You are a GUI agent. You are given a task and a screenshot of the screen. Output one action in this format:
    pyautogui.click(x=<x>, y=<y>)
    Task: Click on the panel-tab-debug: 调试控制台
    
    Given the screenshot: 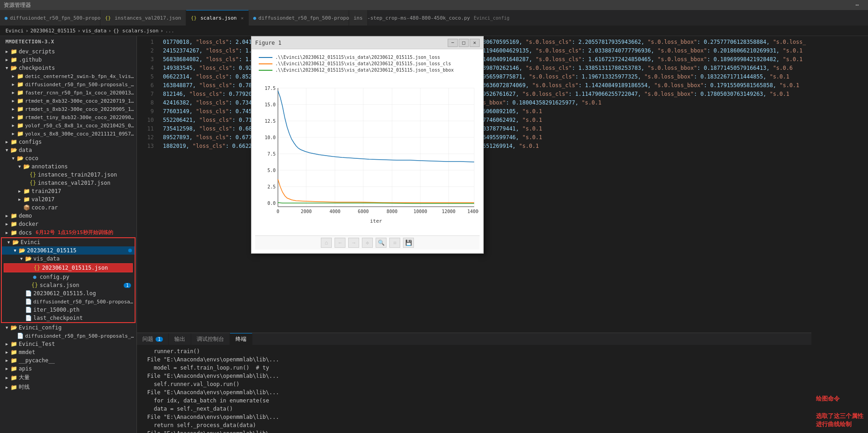 What is the action you would take?
    pyautogui.click(x=211, y=339)
    